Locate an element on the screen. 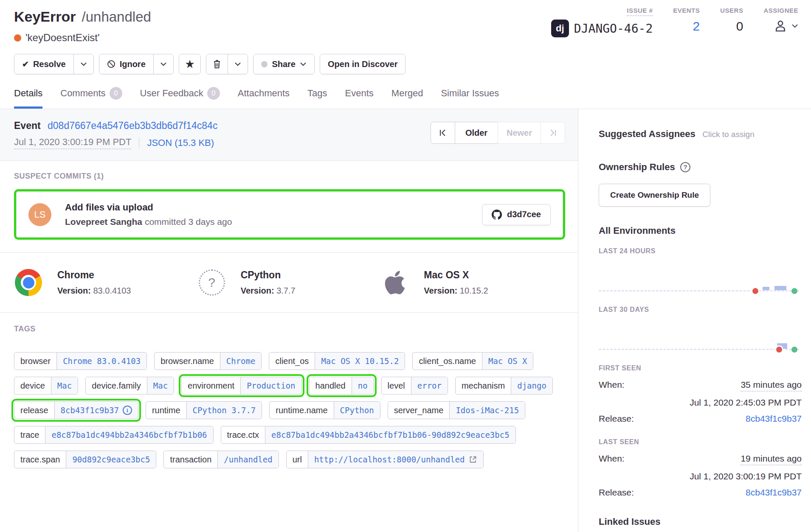 The width and height of the screenshot is (811, 532). tag-value-link: Mac OS X is located at coordinates (508, 361).